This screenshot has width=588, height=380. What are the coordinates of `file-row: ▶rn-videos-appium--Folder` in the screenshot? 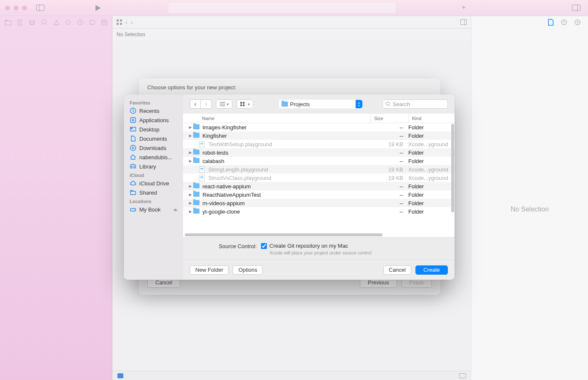 It's located at (319, 203).